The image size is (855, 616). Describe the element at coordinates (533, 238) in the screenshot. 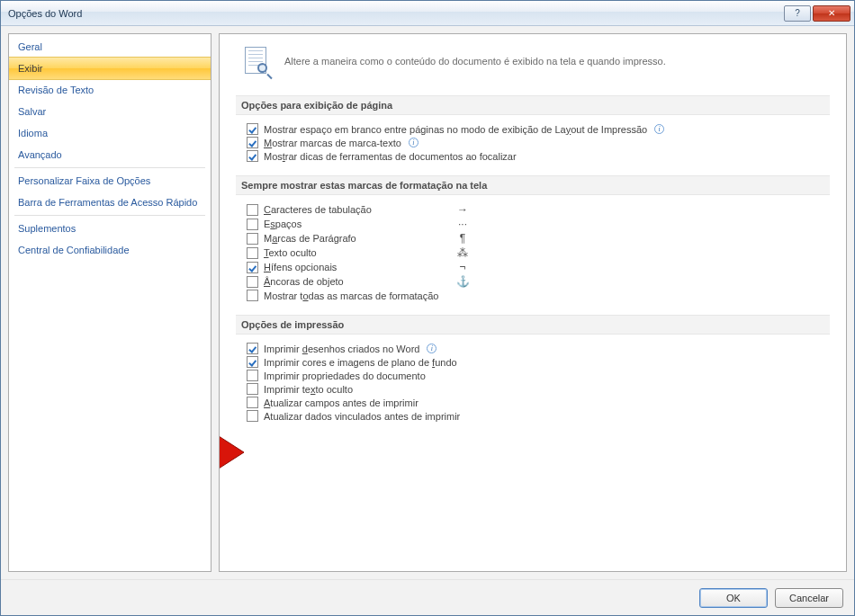

I see `option-row: Marcas de Parágrafo¶` at that location.